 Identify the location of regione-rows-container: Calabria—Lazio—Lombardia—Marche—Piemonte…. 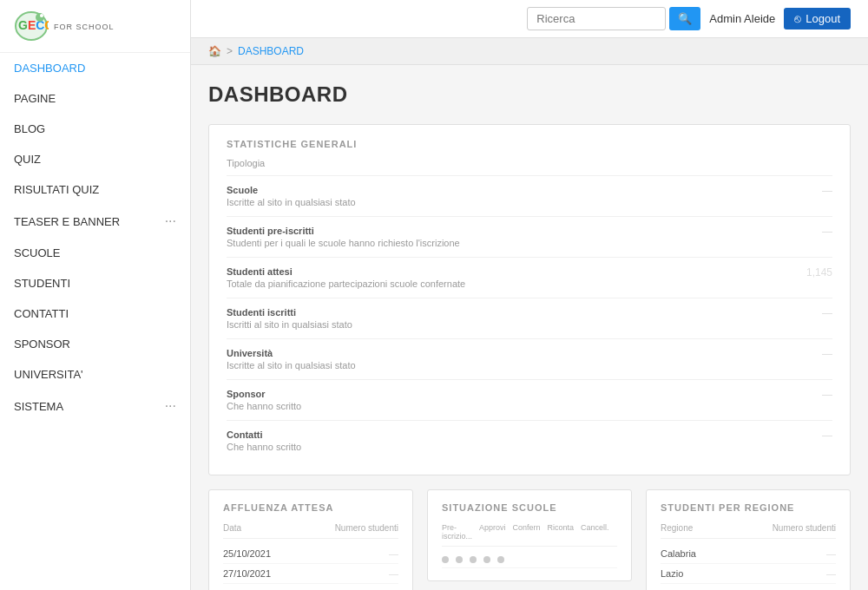
(748, 567).